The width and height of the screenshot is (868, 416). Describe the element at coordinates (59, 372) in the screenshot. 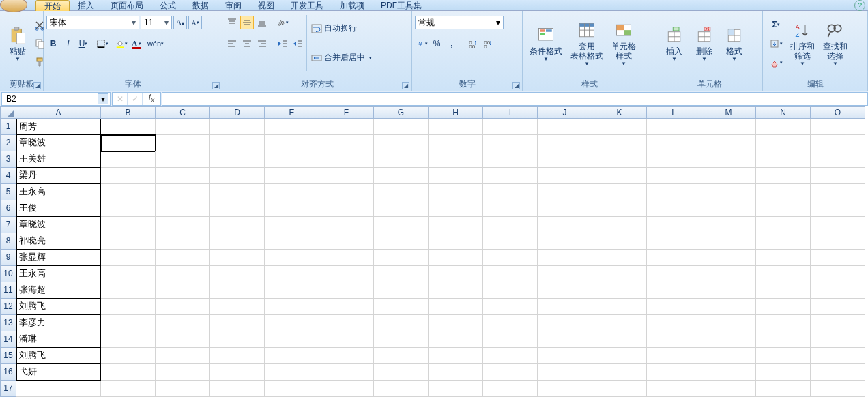

I see `cell: 弋妍` at that location.